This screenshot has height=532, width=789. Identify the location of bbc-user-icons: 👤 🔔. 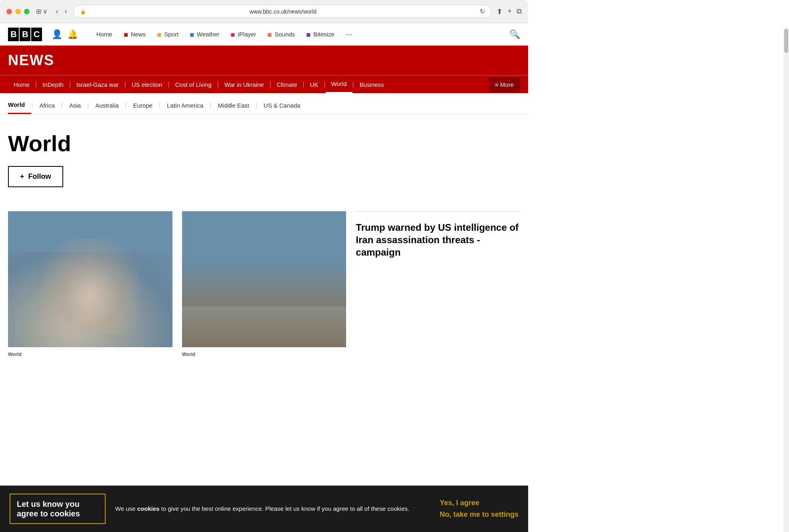
(65, 34).